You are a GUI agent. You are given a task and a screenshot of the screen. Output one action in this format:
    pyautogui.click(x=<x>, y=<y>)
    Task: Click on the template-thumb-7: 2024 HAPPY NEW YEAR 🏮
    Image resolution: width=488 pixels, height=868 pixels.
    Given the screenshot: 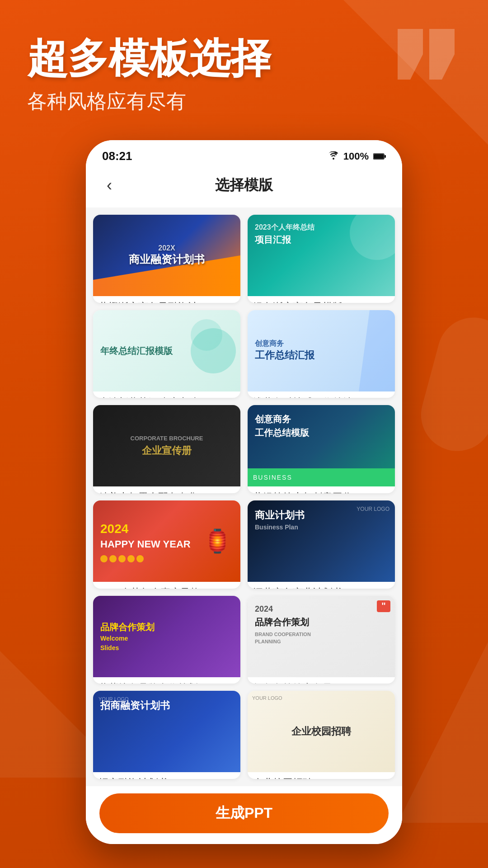 What is the action you would take?
    pyautogui.click(x=167, y=541)
    